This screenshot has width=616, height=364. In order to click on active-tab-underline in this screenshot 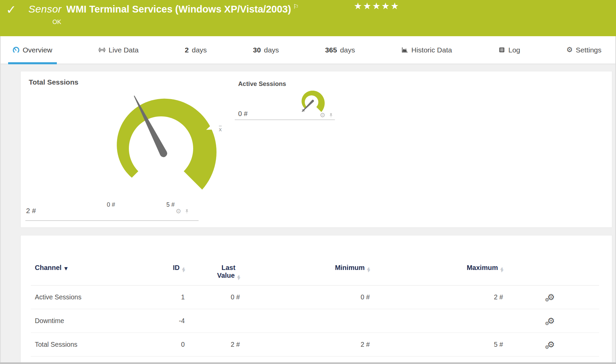, I will do `click(32, 63)`.